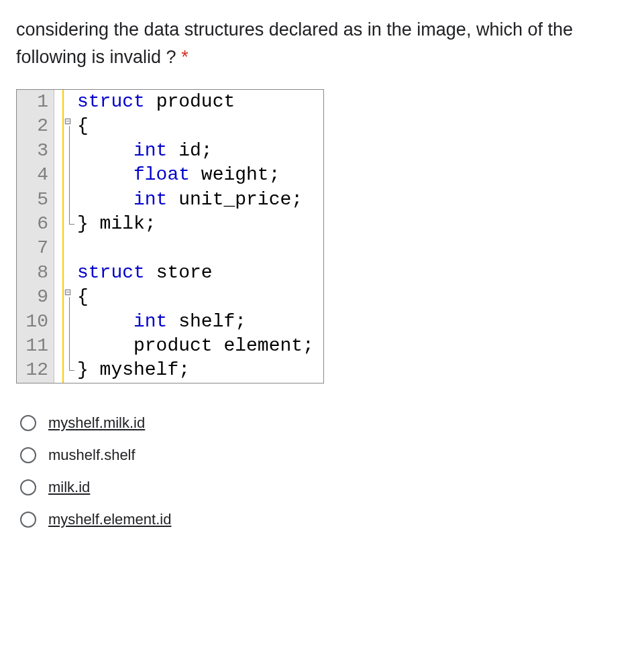  What do you see at coordinates (170, 322) in the screenshot?
I see `code-line: 10 int shelf;` at bounding box center [170, 322].